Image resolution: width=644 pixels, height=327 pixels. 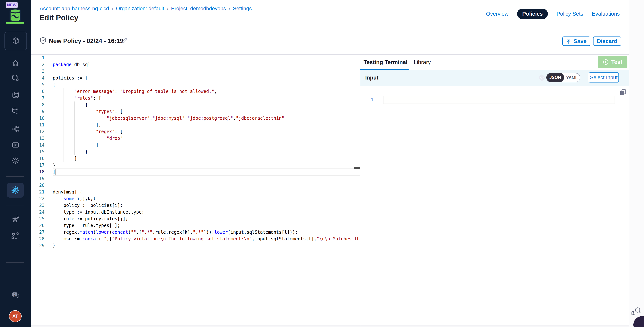 I want to click on sidebar-item-executions, so click(x=16, y=145).